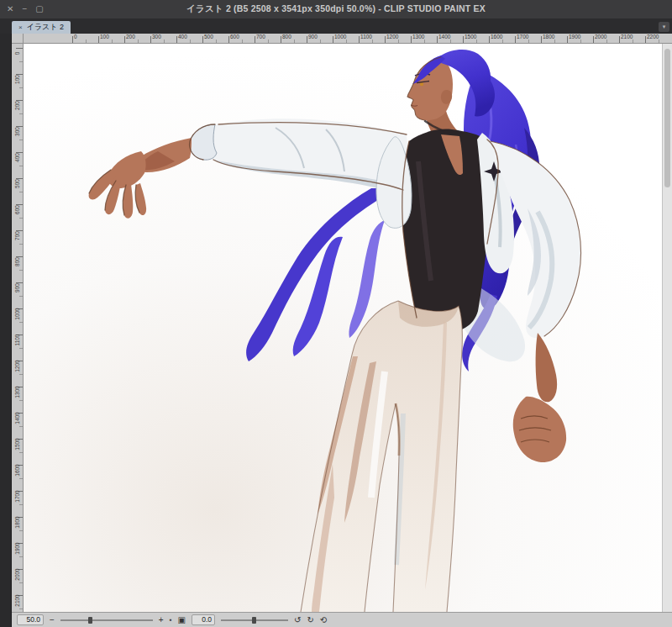 The width and height of the screenshot is (672, 627). I want to click on reset-rotation-icon: ⟲, so click(323, 620).